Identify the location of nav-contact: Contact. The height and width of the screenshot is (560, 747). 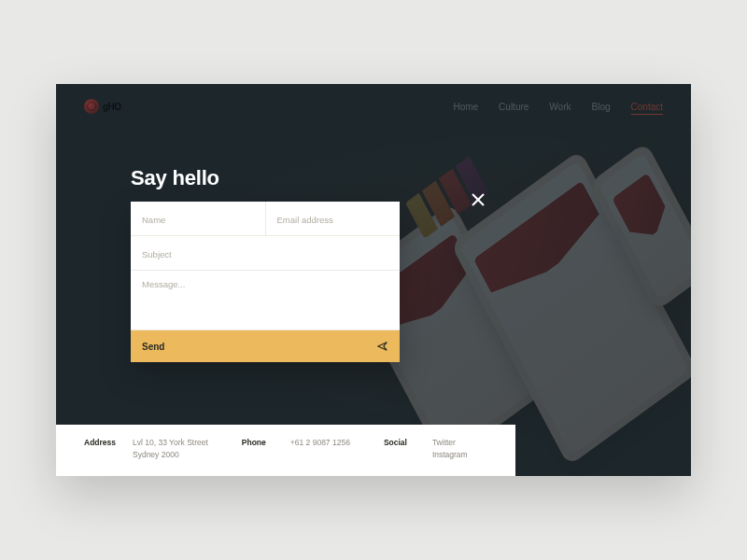
(647, 106).